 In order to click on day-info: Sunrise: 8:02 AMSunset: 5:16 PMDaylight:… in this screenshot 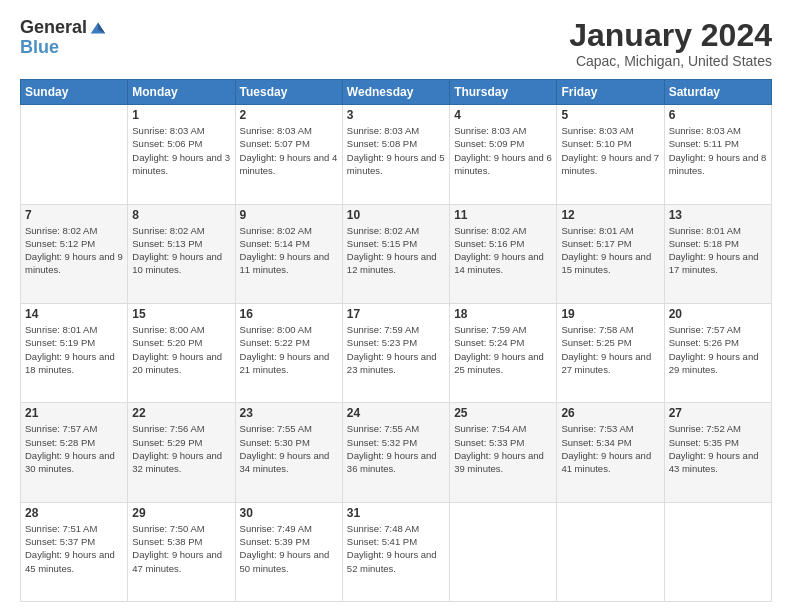, I will do `click(503, 250)`.